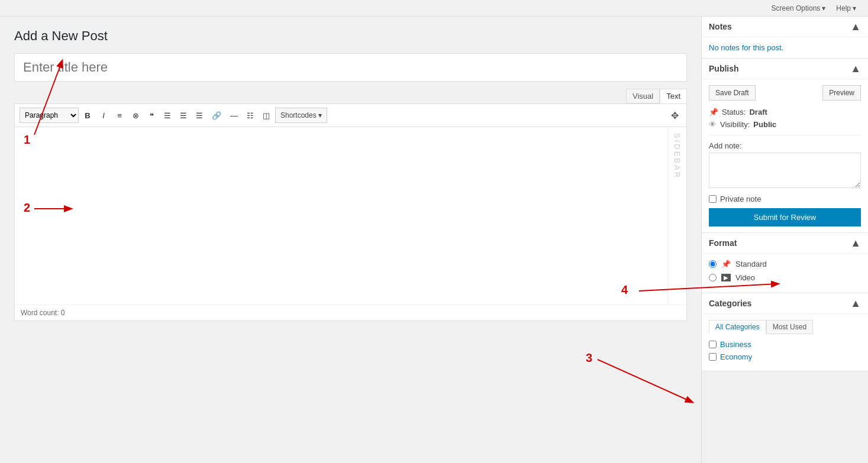  I want to click on format-video-label: Video, so click(746, 278).